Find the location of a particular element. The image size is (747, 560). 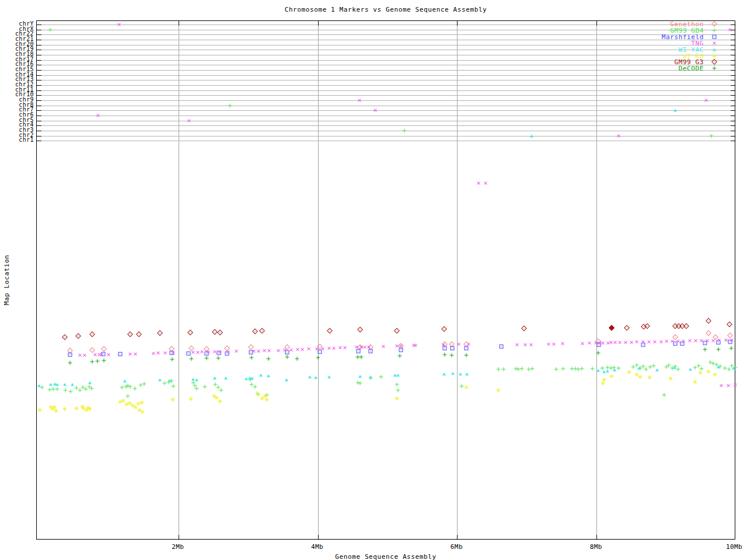

legend-label: WI YAC is located at coordinates (691, 50).